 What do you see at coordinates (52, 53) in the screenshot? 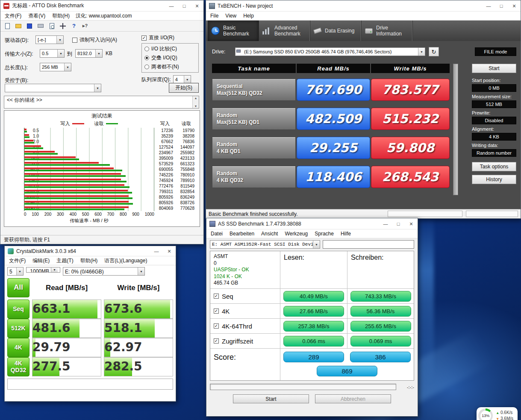
I see `transfer-from-select: 0.5▼` at bounding box center [52, 53].